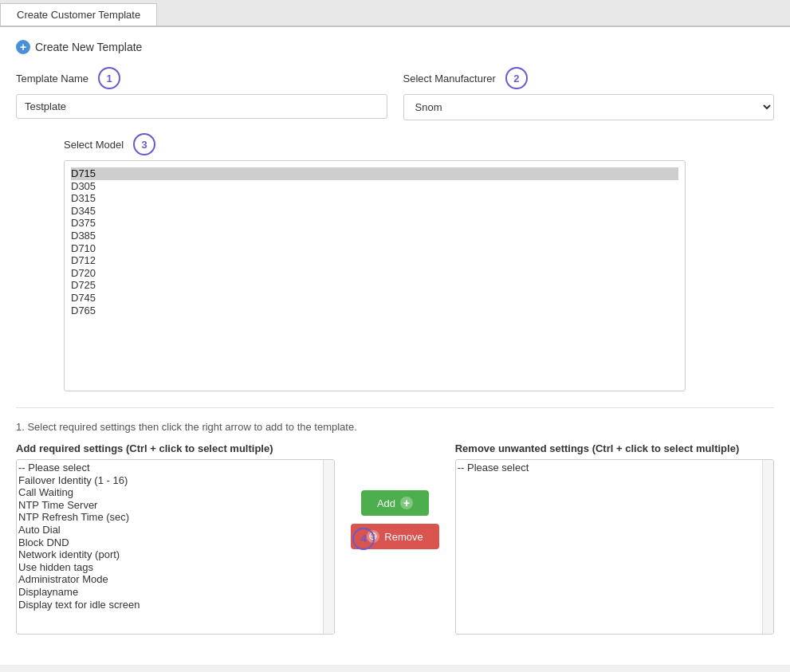 This screenshot has height=672, width=790. What do you see at coordinates (364, 539) in the screenshot?
I see `step4-badge: 4` at bounding box center [364, 539].